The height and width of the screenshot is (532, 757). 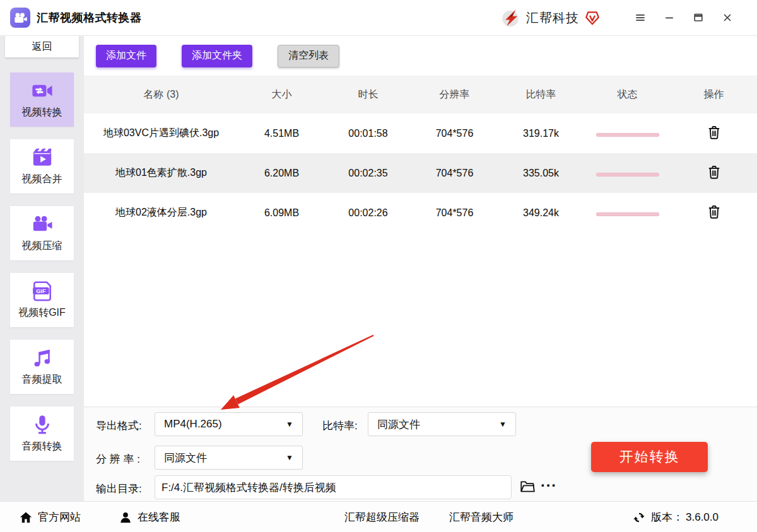 What do you see at coordinates (281, 173) in the screenshot?
I see `file-size: 6.20MB` at bounding box center [281, 173].